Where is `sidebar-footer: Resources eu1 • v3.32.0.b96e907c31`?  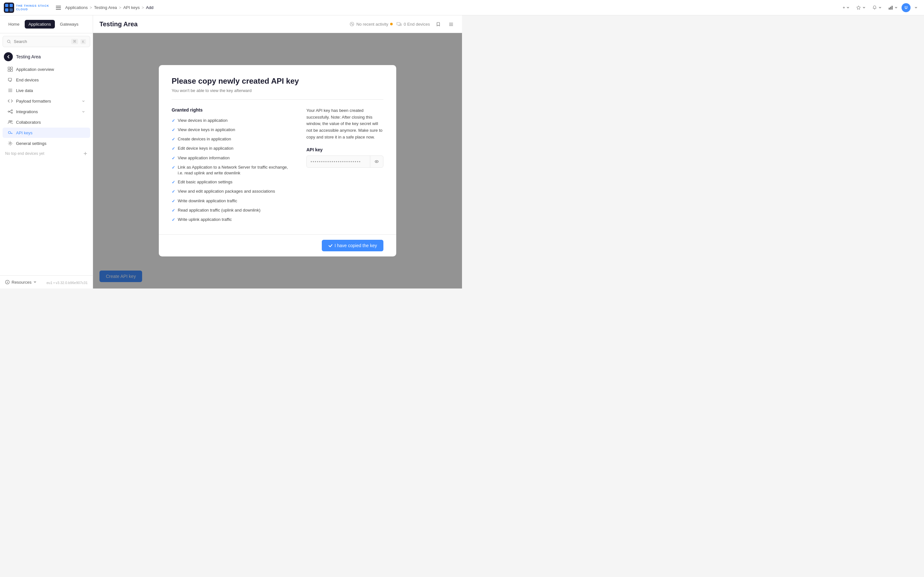
sidebar-footer: Resources eu1 • v3.32.0.b96e907c31 is located at coordinates (47, 282).